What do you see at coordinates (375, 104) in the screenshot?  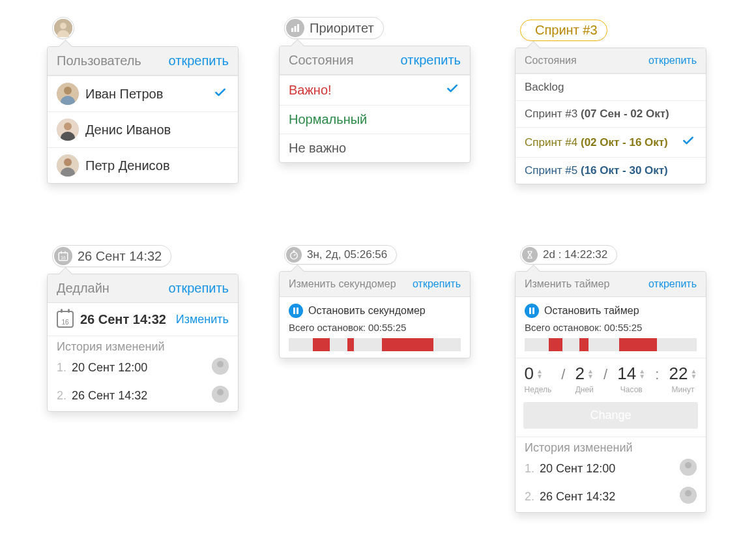 I see `priority-popup: Состояния открепить Важно! Нормальный Не…` at bounding box center [375, 104].